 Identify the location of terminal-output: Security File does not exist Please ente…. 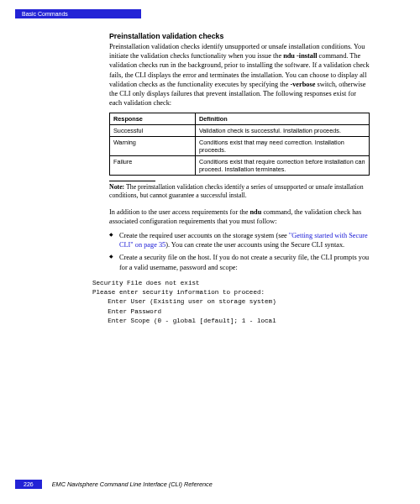
(231, 302).